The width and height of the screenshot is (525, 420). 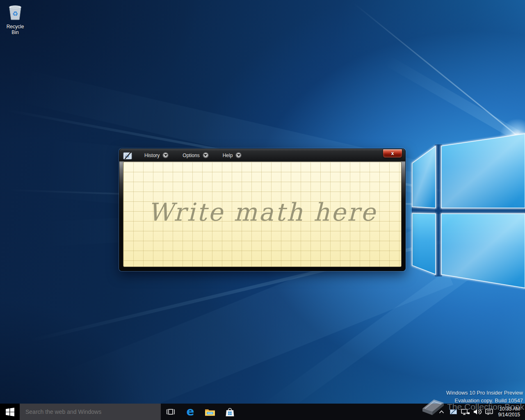 What do you see at coordinates (195, 155) in the screenshot?
I see `menu-options: Options` at bounding box center [195, 155].